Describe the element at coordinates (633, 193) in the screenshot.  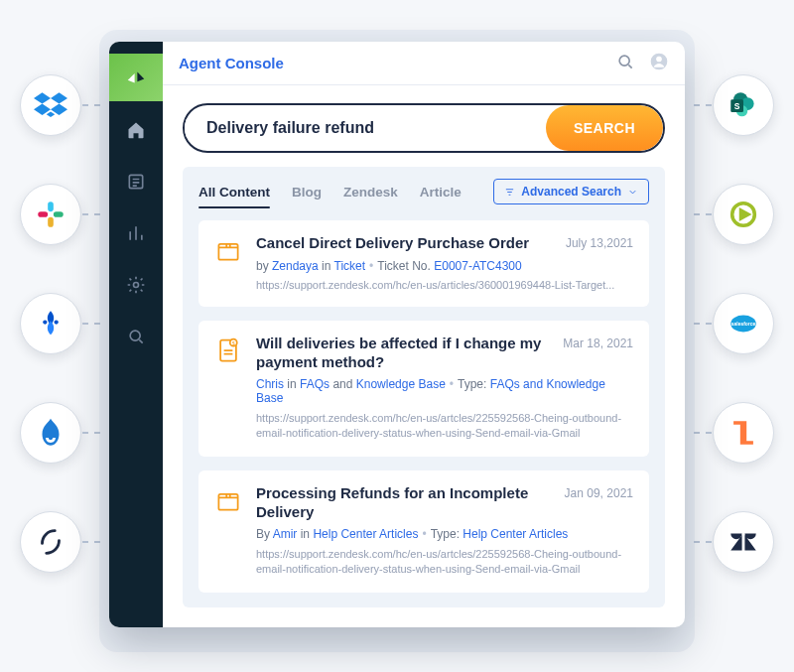
I see `chevron-down-icon` at that location.